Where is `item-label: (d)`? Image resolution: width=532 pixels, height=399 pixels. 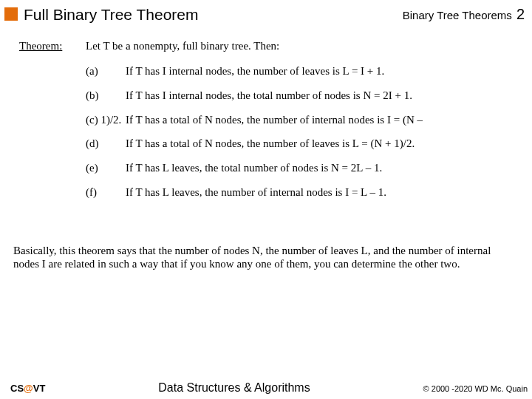 item-label: (d) is located at coordinates (106, 143).